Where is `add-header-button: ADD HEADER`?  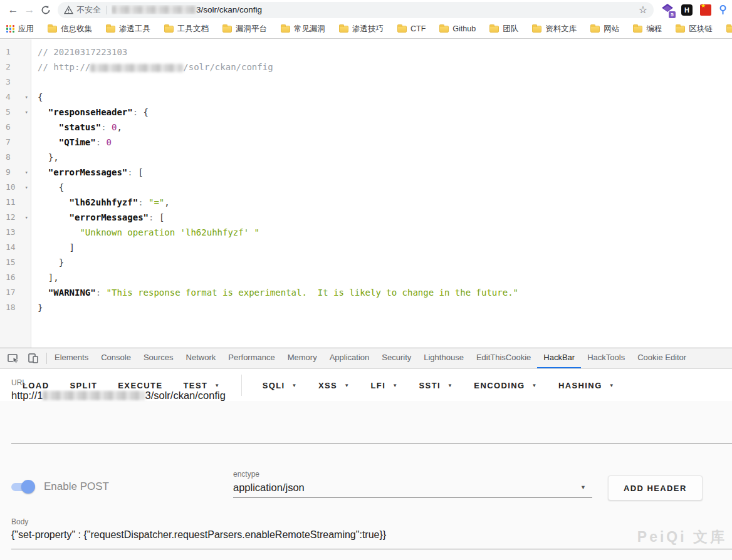 add-header-button: ADD HEADER is located at coordinates (656, 488).